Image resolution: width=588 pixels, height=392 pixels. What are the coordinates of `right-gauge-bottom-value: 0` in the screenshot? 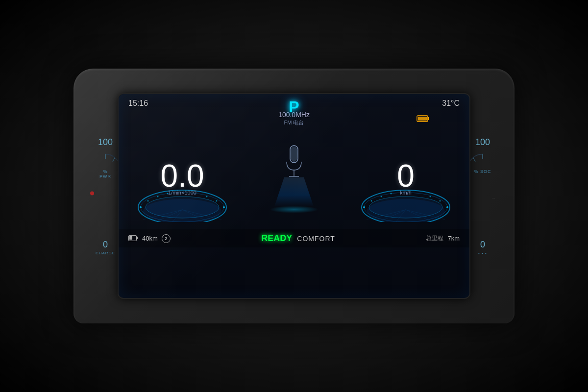 It's located at (483, 245).